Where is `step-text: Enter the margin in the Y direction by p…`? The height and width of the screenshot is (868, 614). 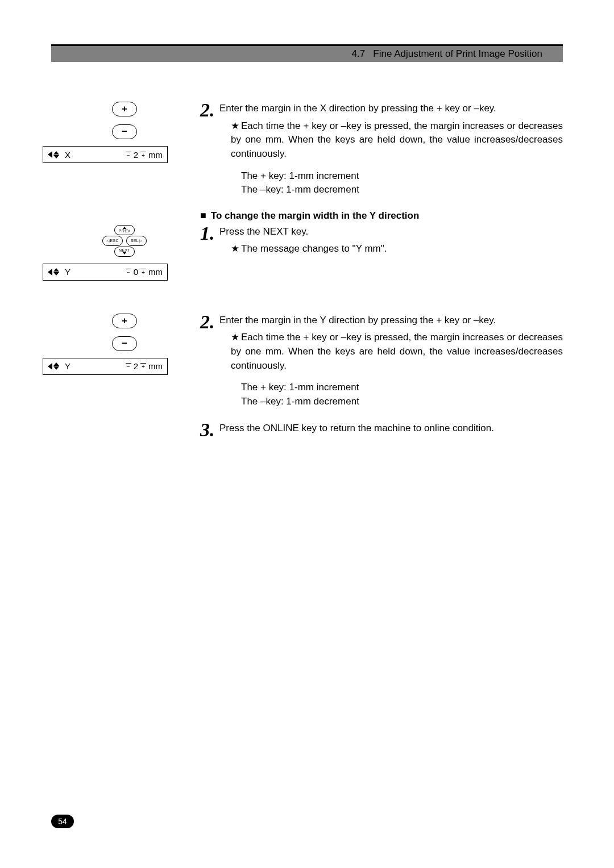
step-text: Enter the margin in the Y direction by p… is located at coordinates (391, 320).